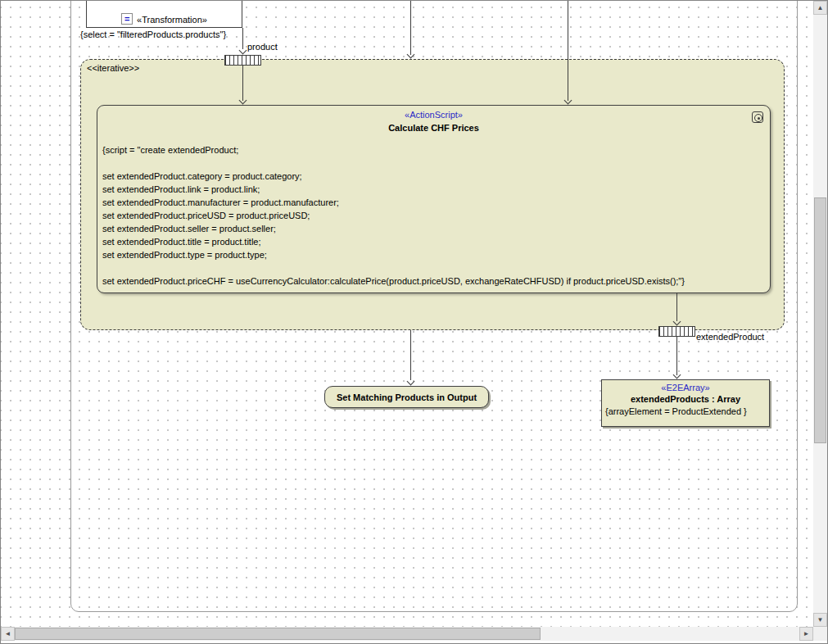 This screenshot has height=644, width=828. What do you see at coordinates (676, 356) in the screenshot?
I see `connector-extended-pin-to-array` at bounding box center [676, 356].